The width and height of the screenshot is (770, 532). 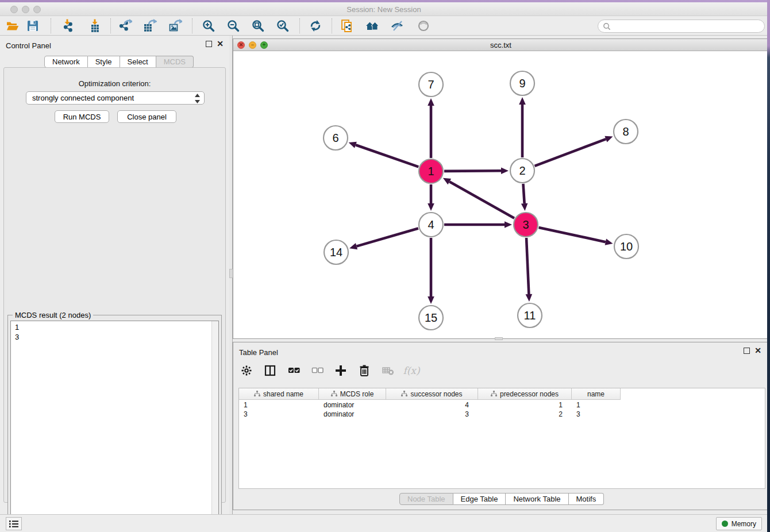 What do you see at coordinates (283, 26) in the screenshot?
I see `zoom-selected-icon` at bounding box center [283, 26].